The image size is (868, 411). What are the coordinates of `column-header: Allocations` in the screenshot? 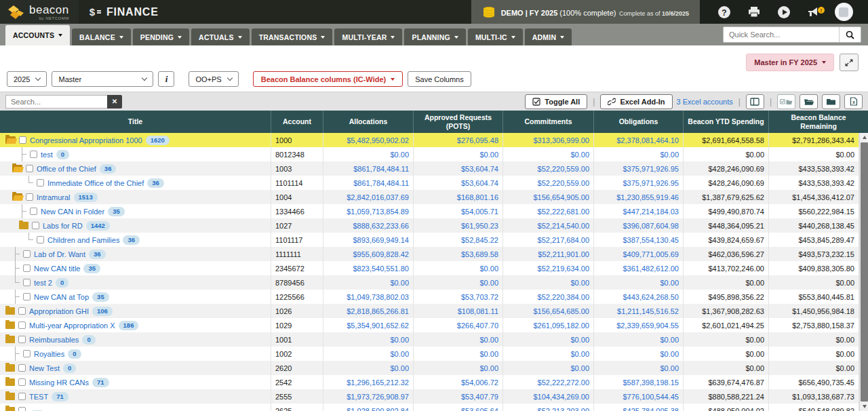 It's located at (369, 122).